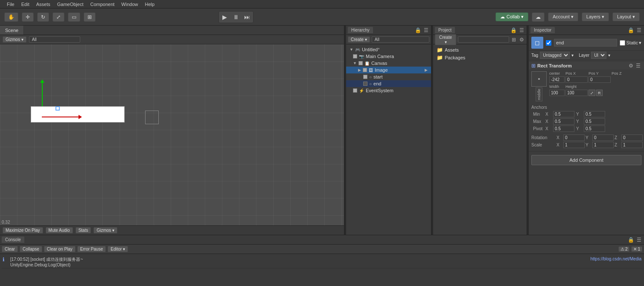 The width and height of the screenshot is (644, 286). Describe the element at coordinates (28, 17) in the screenshot. I see `move-tool: ✛` at that location.